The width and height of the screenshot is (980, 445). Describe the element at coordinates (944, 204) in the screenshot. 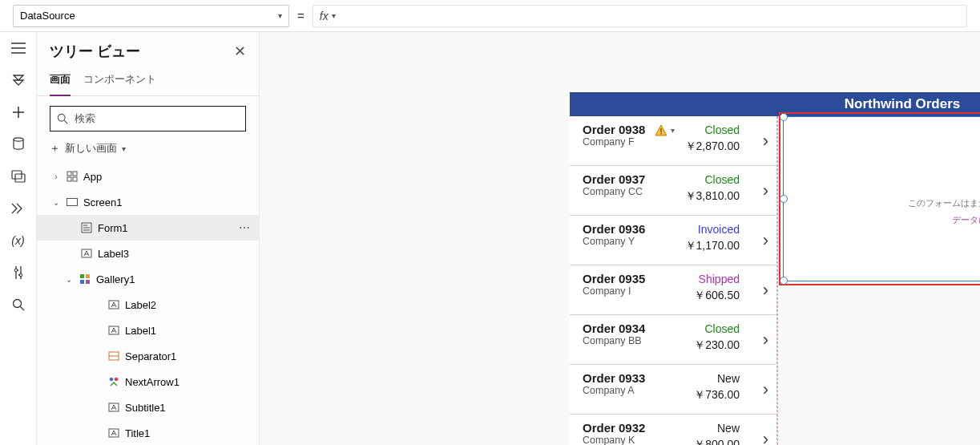

I see `form-empty-text: このフォームはまだデータに接続されていません` at that location.